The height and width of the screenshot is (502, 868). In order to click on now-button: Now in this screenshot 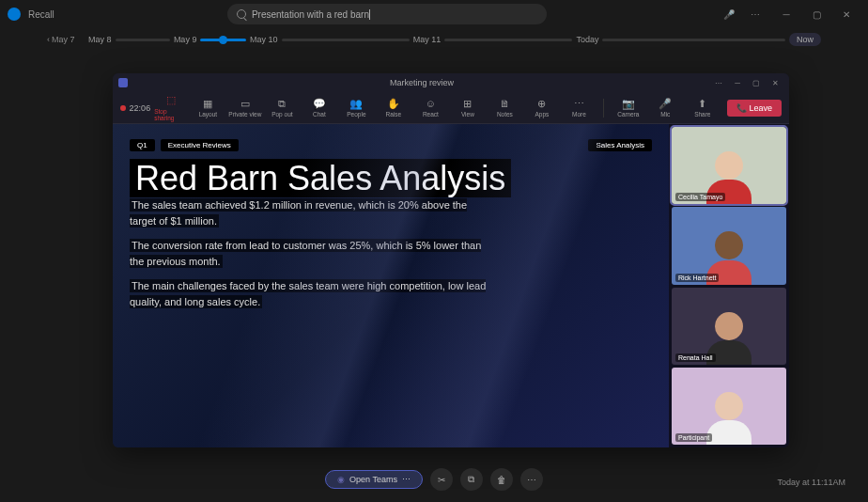, I will do `click(805, 39)`.